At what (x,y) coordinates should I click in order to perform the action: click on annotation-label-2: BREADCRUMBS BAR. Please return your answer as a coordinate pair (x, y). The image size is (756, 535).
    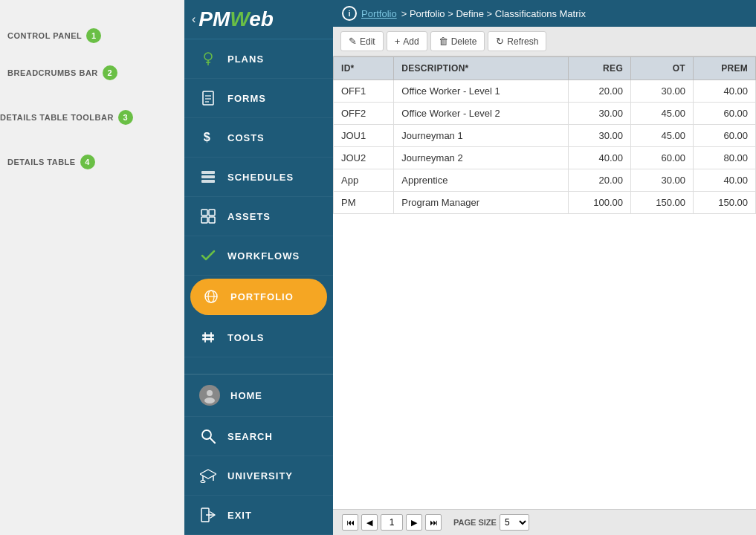
    Looking at the image, I should click on (53, 73).